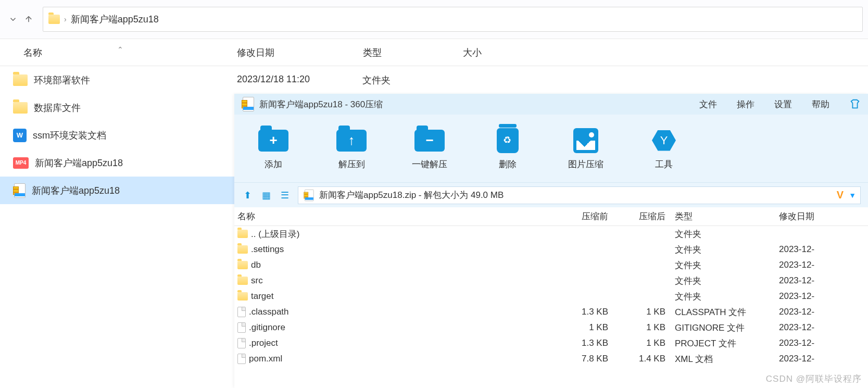  I want to click on zip-file-name: target, so click(262, 296).